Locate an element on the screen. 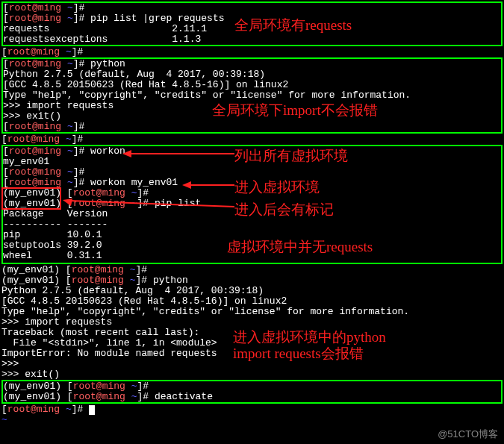  annotation-3: 列出所有虚拟环境 is located at coordinates (291, 156).